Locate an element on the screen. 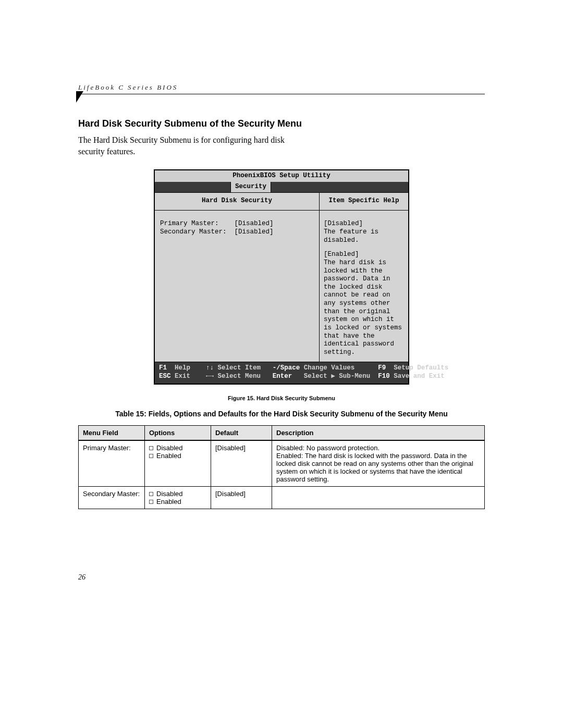  bios-footer: F1 Help ↑↓ Select Item -/Space Change Va… is located at coordinates (282, 373).